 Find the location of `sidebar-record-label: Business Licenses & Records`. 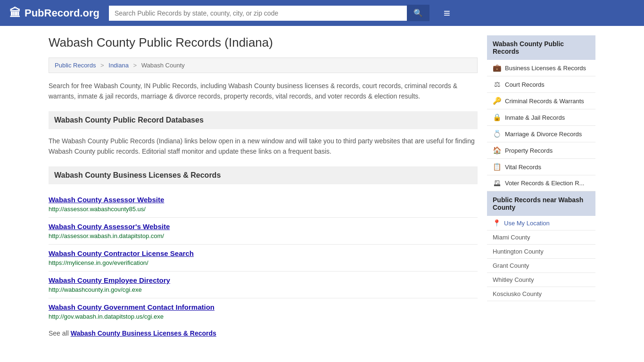

sidebar-record-label: Business Licenses & Records is located at coordinates (545, 68).